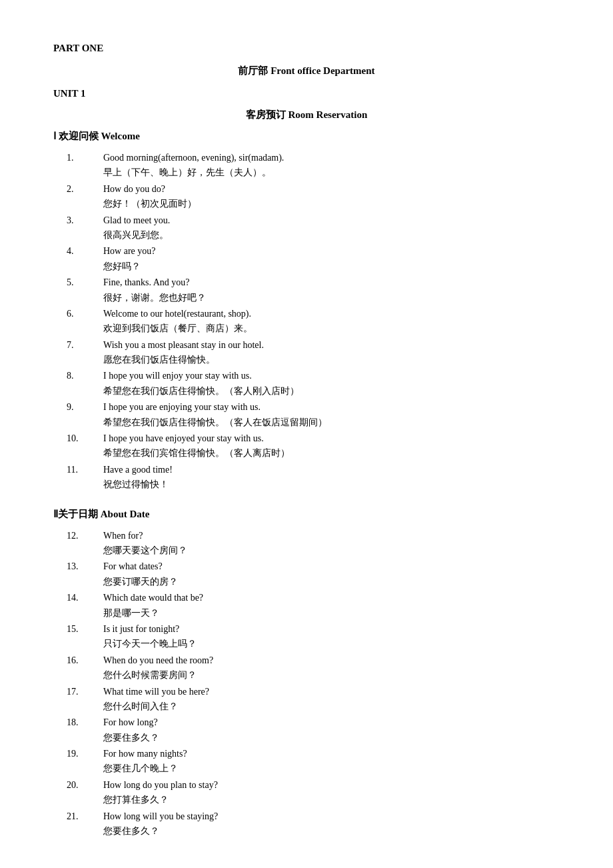 The image size is (613, 868). I want to click on section1-title: Ⅰ 欢迎问候 Welcome, so click(306, 136).